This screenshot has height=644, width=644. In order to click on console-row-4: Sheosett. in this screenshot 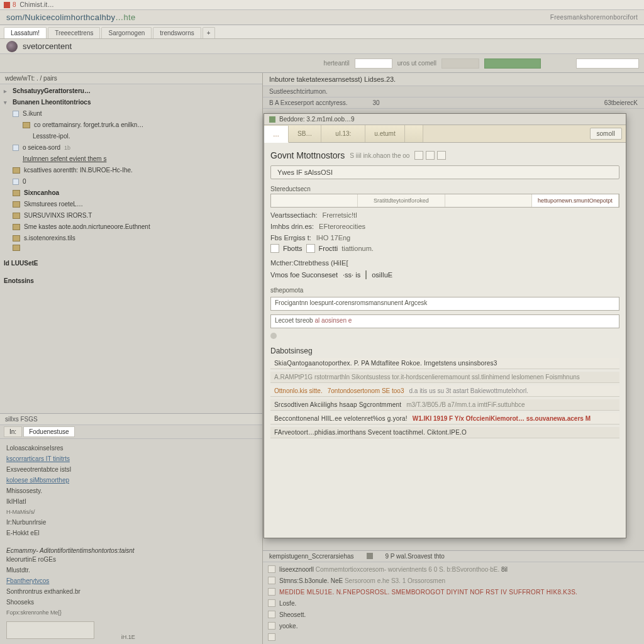, I will do `click(453, 614)`.